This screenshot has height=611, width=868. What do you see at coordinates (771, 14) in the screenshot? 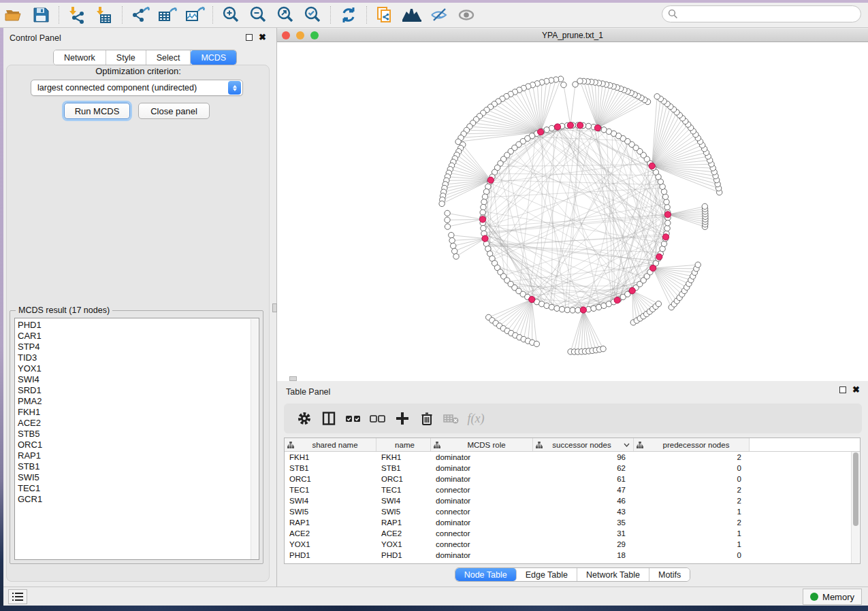
I see `search-input` at bounding box center [771, 14].